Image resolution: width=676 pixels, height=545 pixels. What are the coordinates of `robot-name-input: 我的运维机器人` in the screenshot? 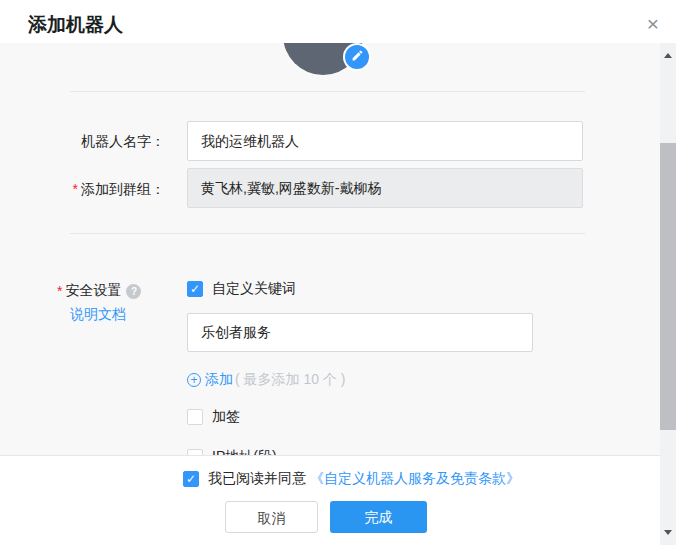 It's located at (385, 141).